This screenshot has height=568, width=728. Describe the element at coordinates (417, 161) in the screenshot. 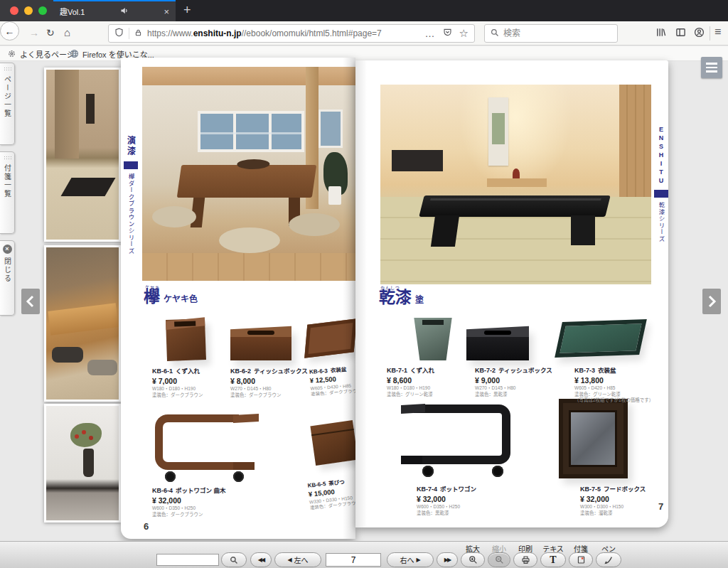

I see `photo-cabinet-shape` at that location.